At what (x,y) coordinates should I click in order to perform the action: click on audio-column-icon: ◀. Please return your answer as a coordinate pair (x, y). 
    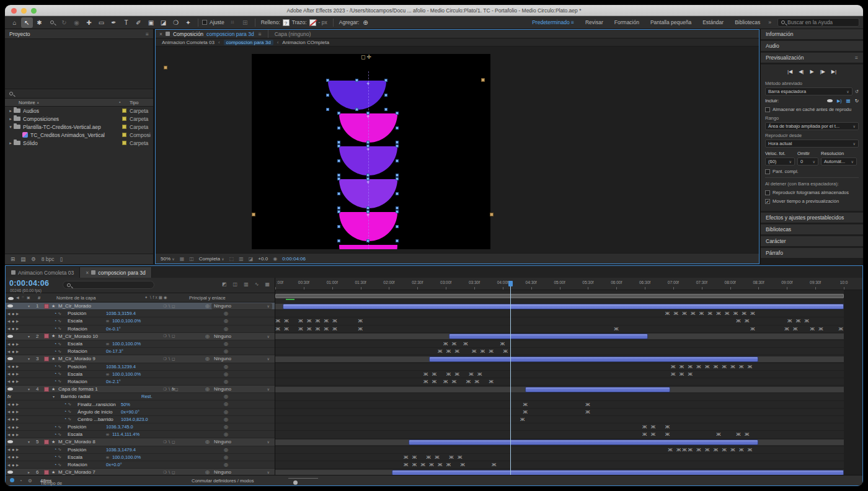
    Looking at the image, I should click on (17, 298).